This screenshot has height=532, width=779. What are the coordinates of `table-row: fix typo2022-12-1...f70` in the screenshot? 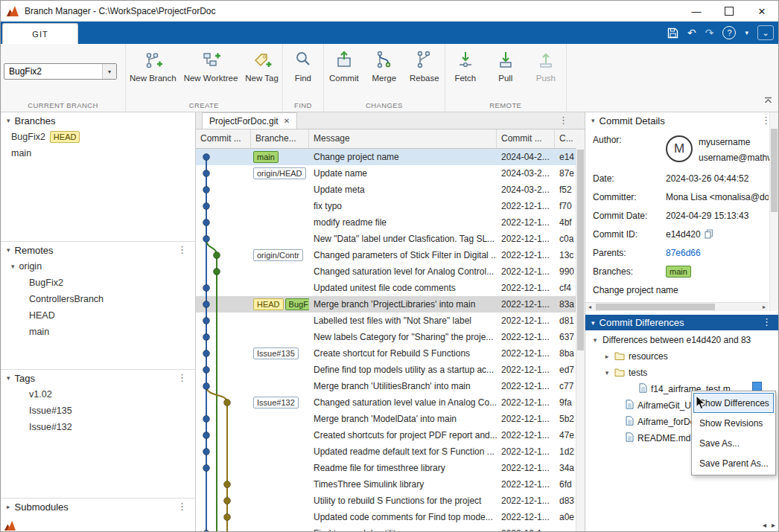 It's located at (390, 206).